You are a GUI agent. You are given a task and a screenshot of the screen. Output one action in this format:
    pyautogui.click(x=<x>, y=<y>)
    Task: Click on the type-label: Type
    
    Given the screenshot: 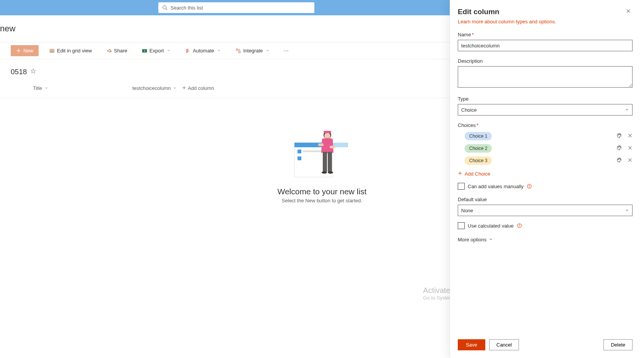 What is the action you would take?
    pyautogui.click(x=545, y=99)
    